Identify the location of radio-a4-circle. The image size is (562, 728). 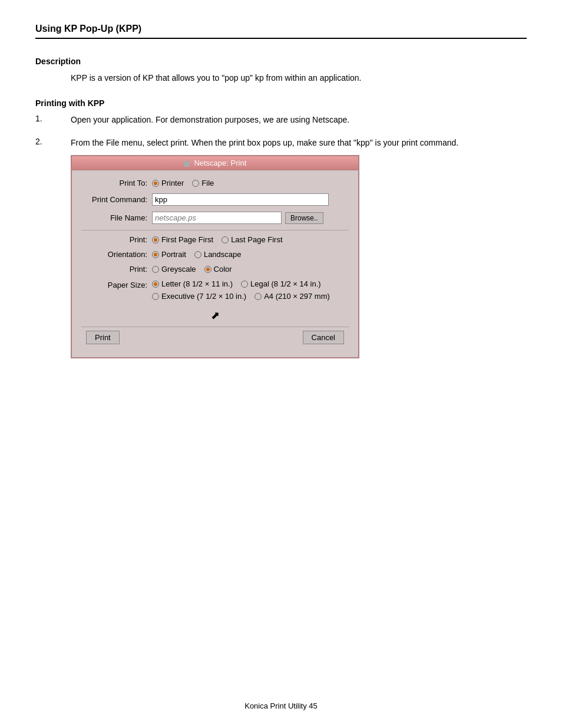
(258, 297).